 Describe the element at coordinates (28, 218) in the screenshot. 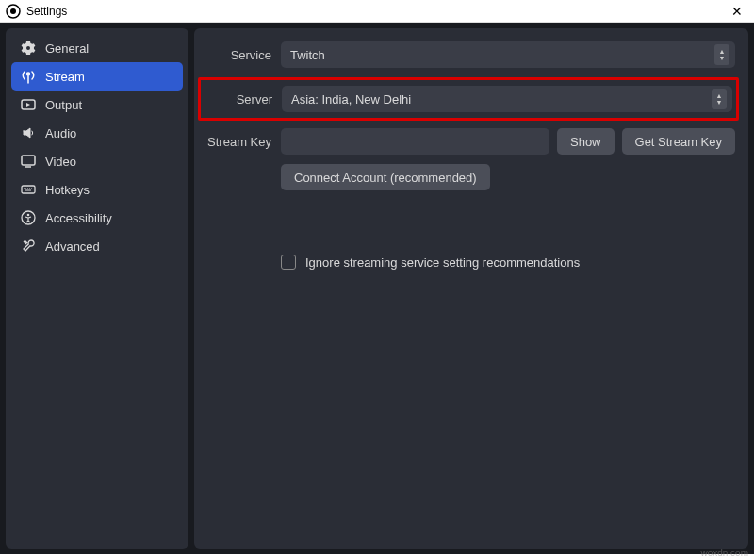

I see `accessibility-icon` at that location.